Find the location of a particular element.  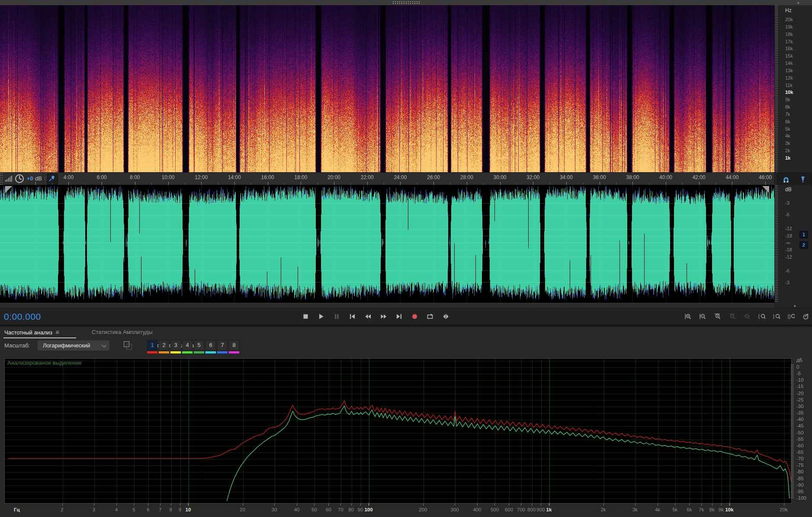

zoom-in-horizontal-button is located at coordinates (717, 317).